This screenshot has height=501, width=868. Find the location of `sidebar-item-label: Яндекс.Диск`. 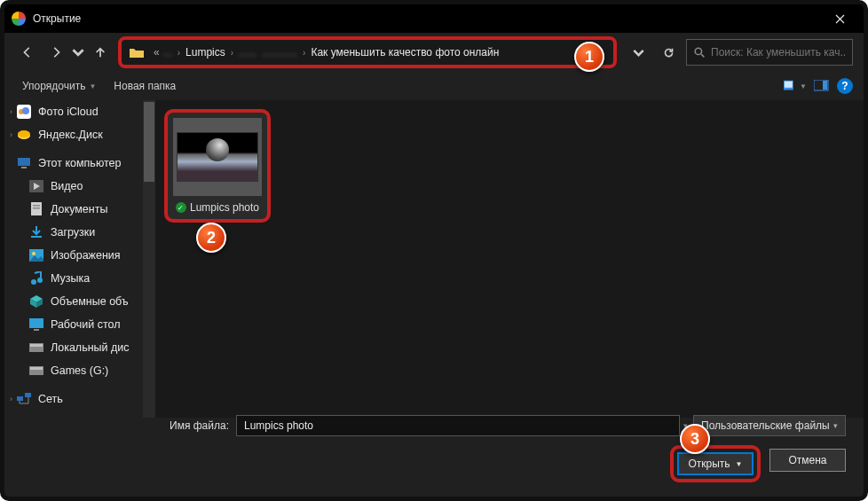

sidebar-item-label: Яндекс.Диск is located at coordinates (71, 135).